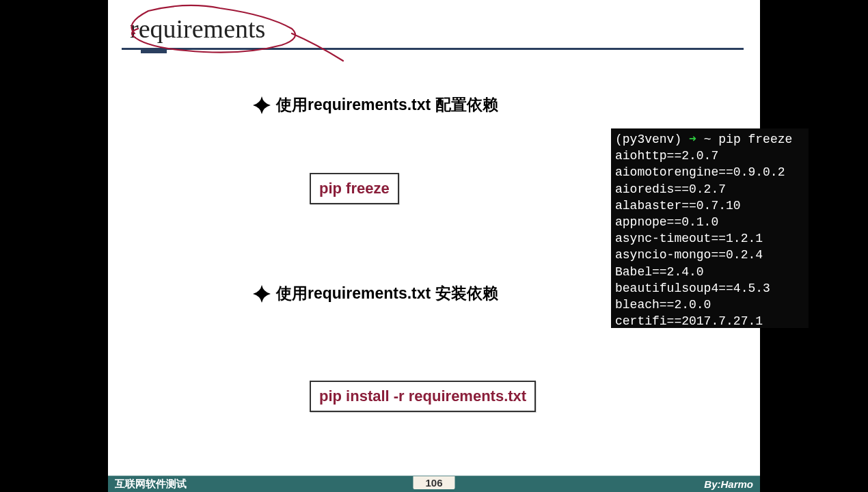 The height and width of the screenshot is (492, 868). I want to click on terminal-prompt-line: (py3venv) ➜ ~ pip freeze, so click(709, 139).